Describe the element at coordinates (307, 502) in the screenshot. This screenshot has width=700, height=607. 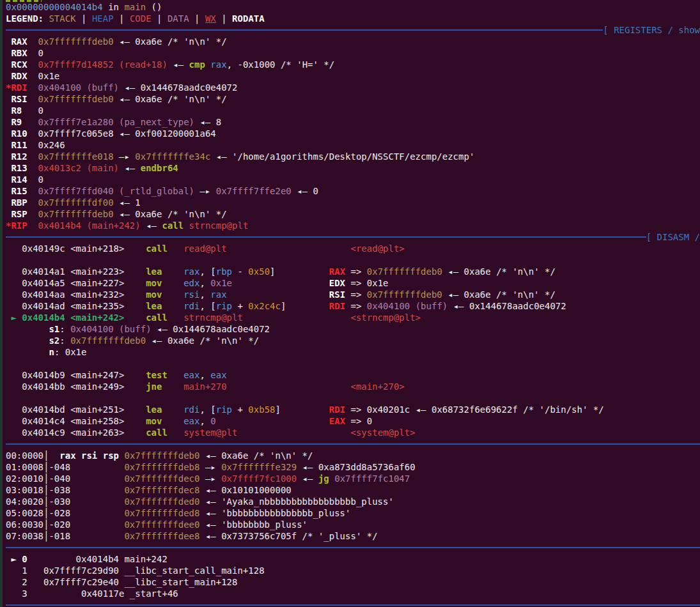
I see `text-segment: 'Ayaka_nbbbbbbbbbbbbbbbbb_pluss'` at that location.